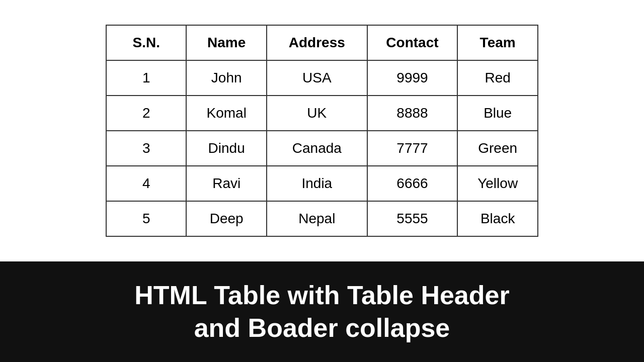 The image size is (644, 362). What do you see at coordinates (317, 184) in the screenshot?
I see `cell-address-4: India` at bounding box center [317, 184].